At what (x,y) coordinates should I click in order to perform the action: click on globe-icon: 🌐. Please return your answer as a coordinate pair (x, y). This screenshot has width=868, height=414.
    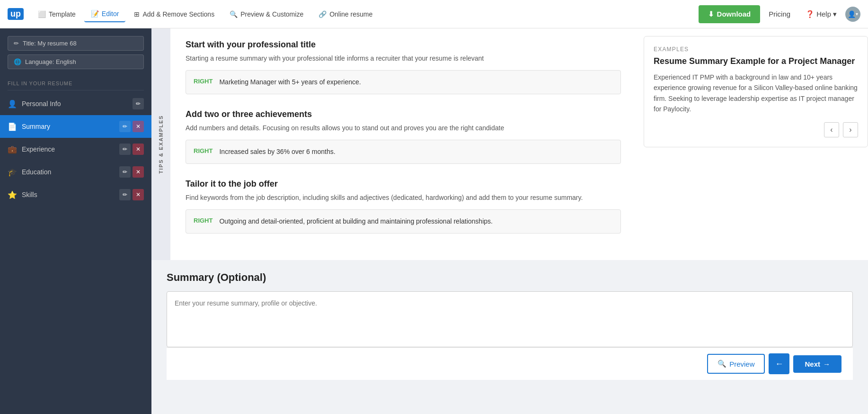
    Looking at the image, I should click on (18, 62).